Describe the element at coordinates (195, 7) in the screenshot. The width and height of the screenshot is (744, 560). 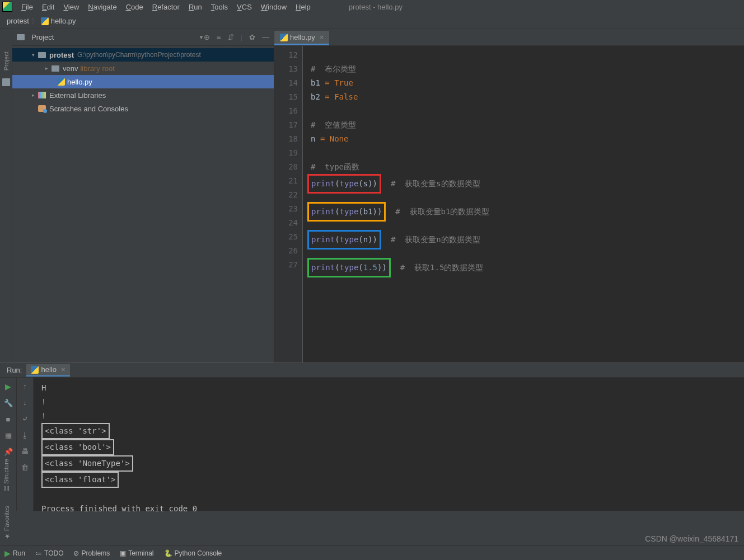
I see `menu-run: Run` at that location.